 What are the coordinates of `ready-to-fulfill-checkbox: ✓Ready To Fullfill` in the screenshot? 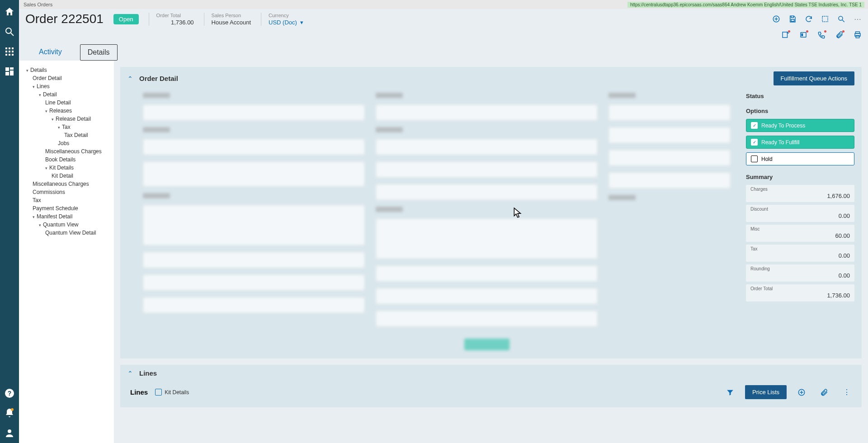 It's located at (800, 142).